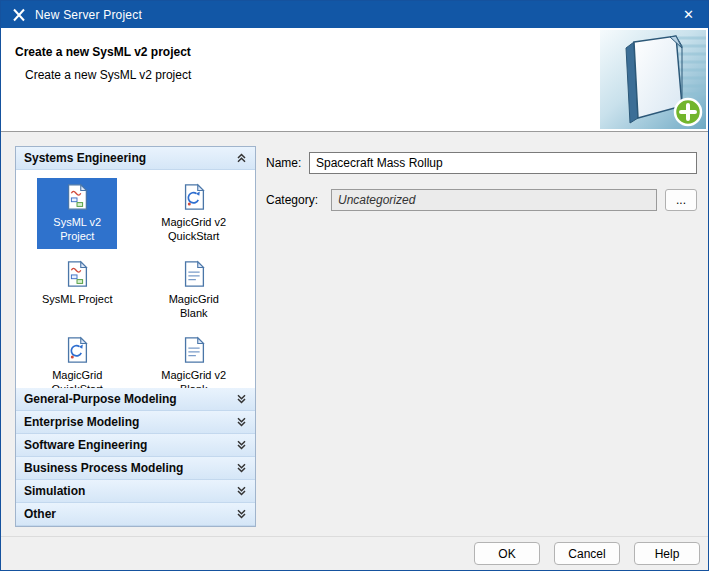 The height and width of the screenshot is (571, 709). Describe the element at coordinates (194, 350) in the screenshot. I see `magicgrid-v2-blank-icon` at that location.